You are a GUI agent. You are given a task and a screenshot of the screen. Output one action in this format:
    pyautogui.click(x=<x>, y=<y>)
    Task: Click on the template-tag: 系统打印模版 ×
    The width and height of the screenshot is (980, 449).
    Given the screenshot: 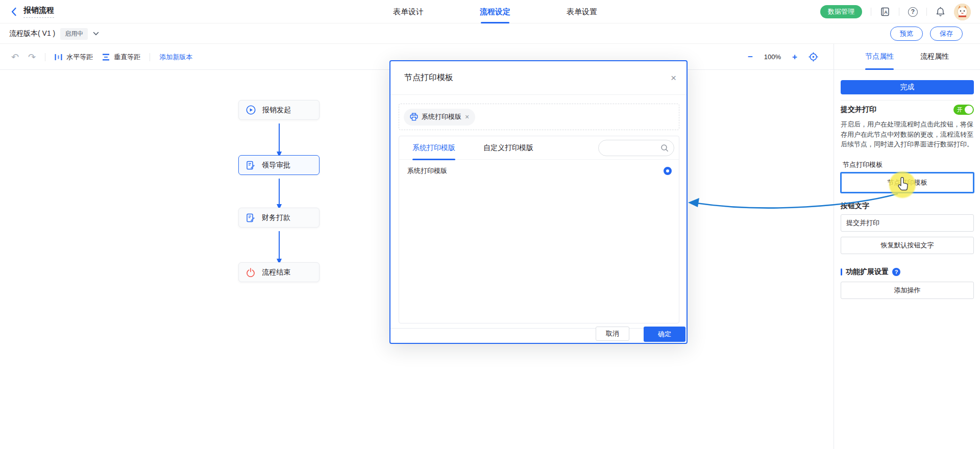 What is the action you would take?
    pyautogui.click(x=439, y=117)
    